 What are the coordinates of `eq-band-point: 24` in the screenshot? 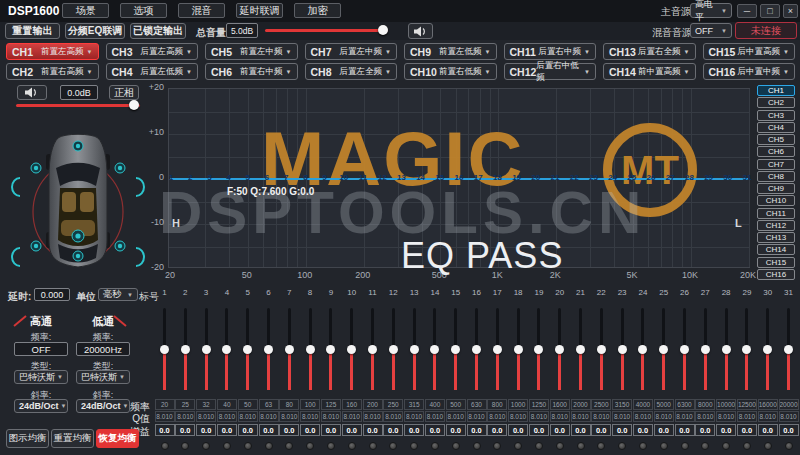 It's located at (613, 178).